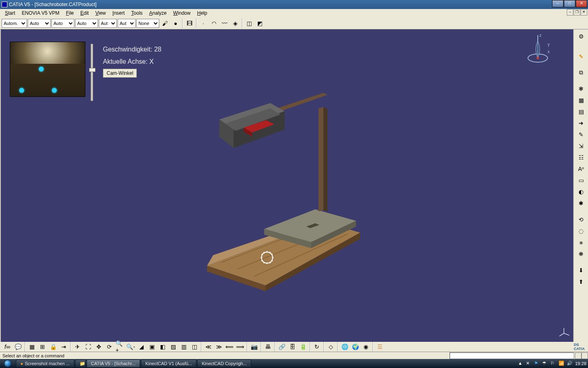 The image size is (588, 368). What do you see at coordinates (63, 23) in the screenshot?
I see `combo-3: Auto` at bounding box center [63, 23].